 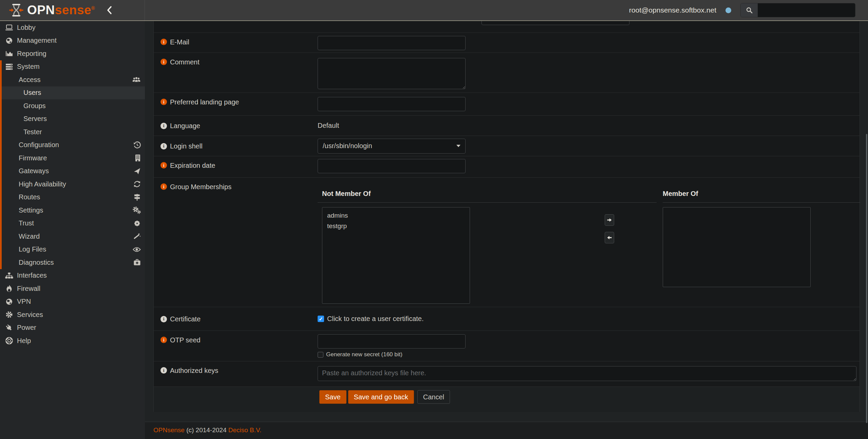 I want to click on eye-icon, so click(x=137, y=250).